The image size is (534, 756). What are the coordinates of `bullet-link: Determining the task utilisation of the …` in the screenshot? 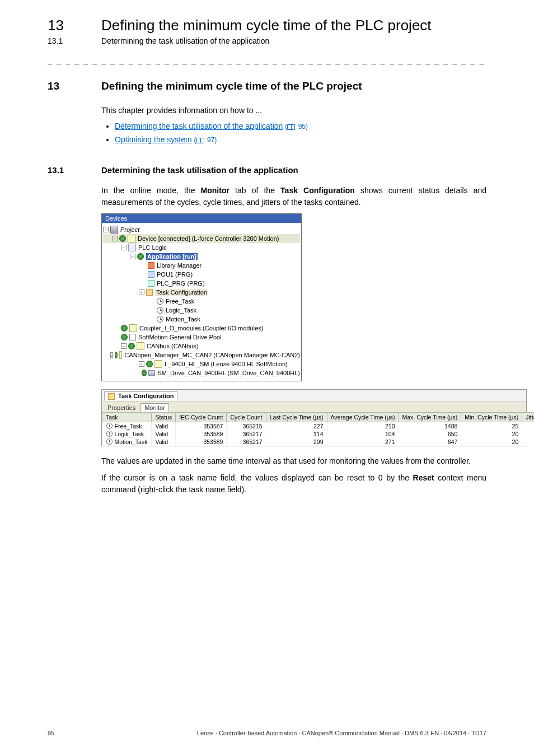 It's located at (199, 126).